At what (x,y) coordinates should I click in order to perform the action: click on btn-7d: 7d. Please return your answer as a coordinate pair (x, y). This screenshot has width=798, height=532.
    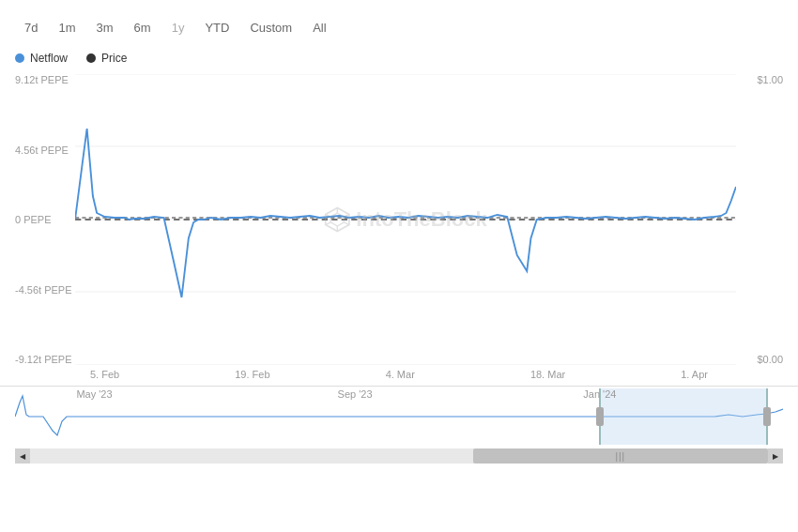
    Looking at the image, I should click on (31, 28).